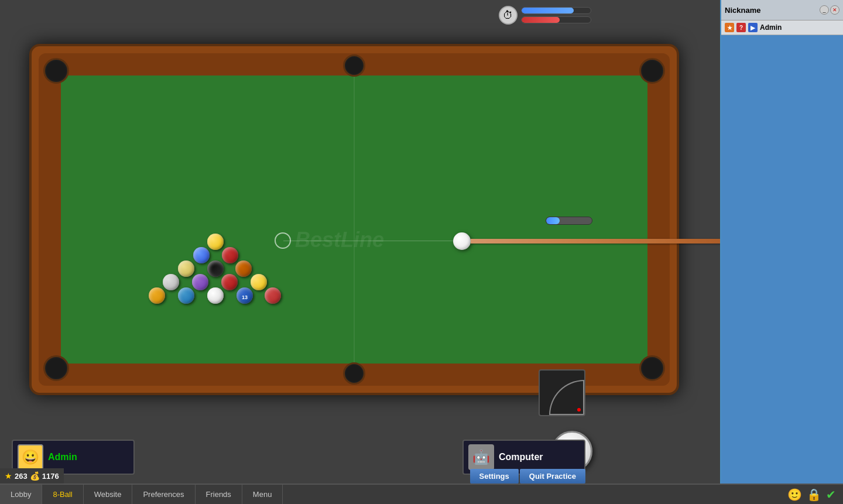  I want to click on admin-label: Admin, so click(770, 28).